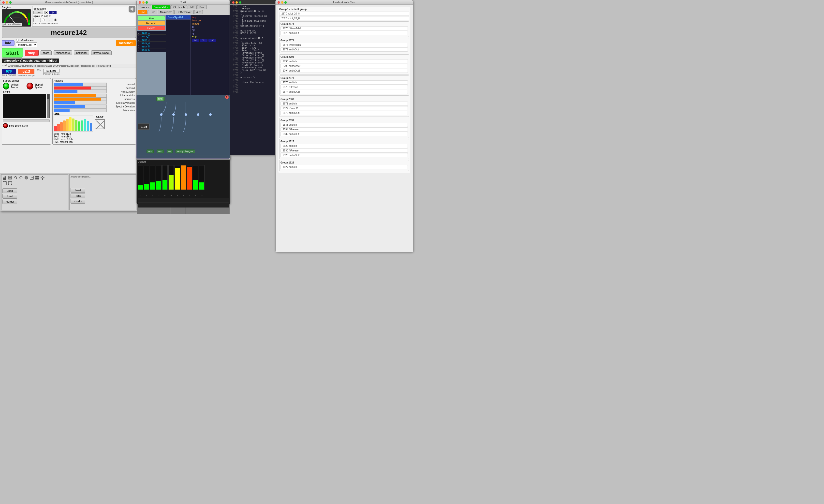 Image resolution: width=824 pixels, height=504 pixels. What do you see at coordinates (21, 178) in the screenshot?
I see `redo-icon` at bounding box center [21, 178].